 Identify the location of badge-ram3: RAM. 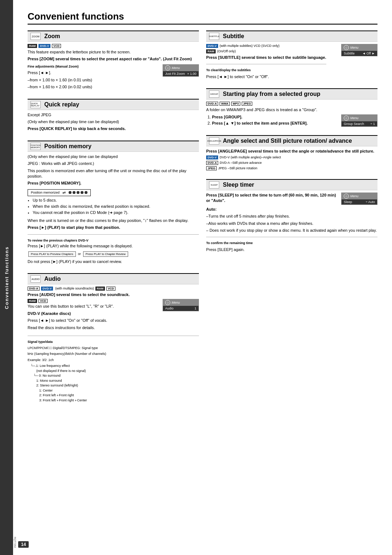
(32, 301).